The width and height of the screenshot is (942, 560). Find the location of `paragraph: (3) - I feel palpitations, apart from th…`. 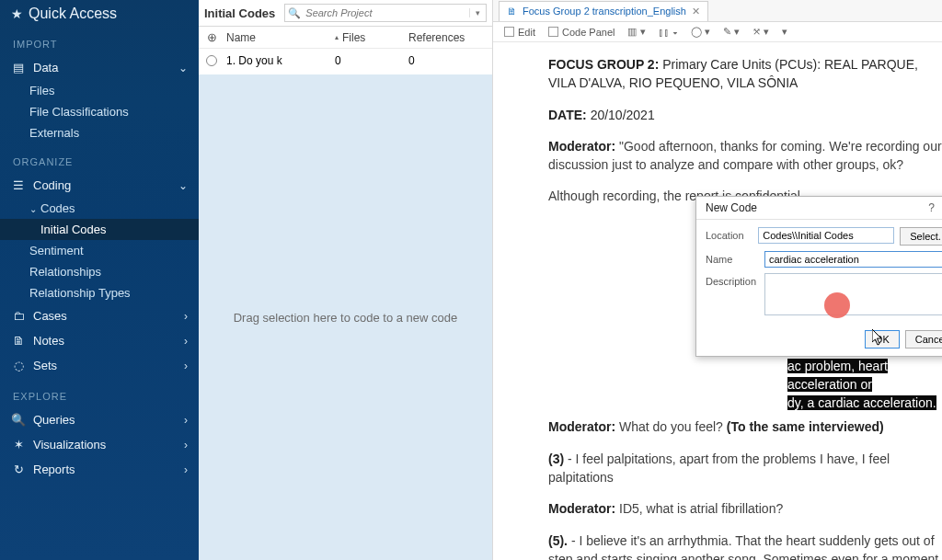

paragraph: (3) - I feel palpitations, apart from th… is located at coordinates (745, 469).